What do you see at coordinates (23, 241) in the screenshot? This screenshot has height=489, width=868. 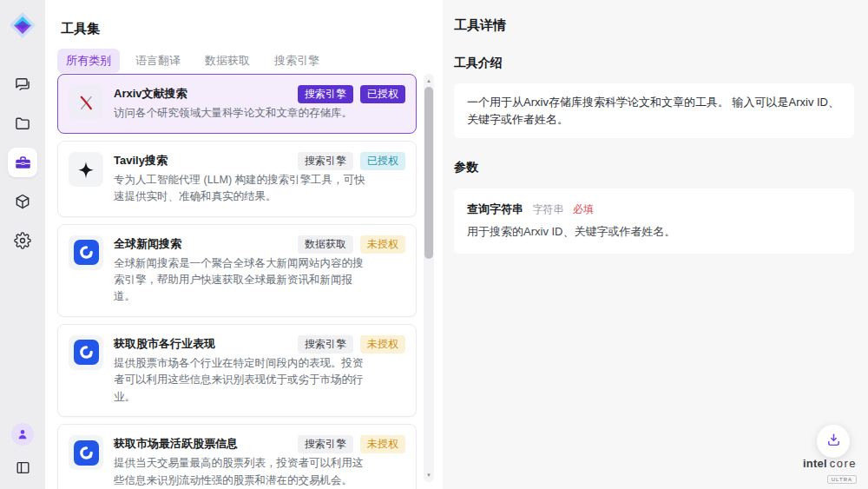 I see `gear-icon` at bounding box center [23, 241].